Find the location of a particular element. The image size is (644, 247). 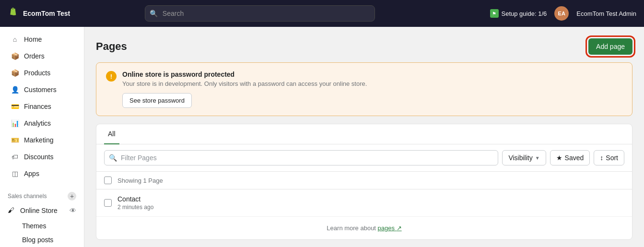

finances-icon: 💳 is located at coordinates (15, 106).